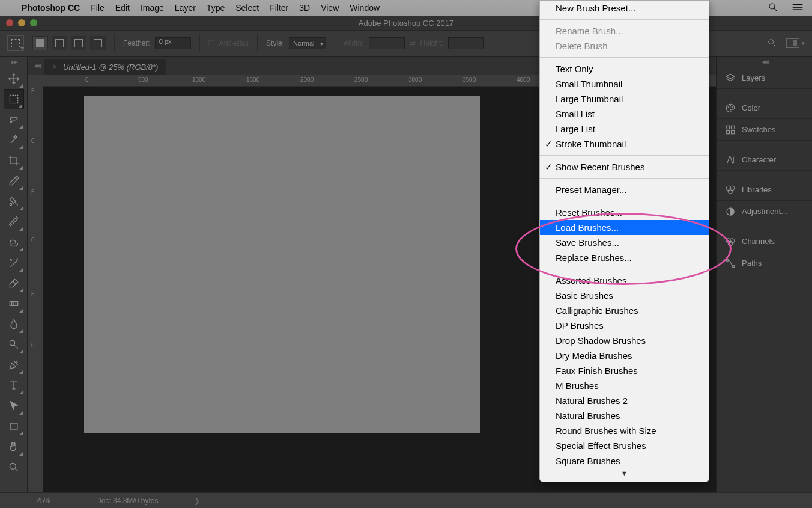  Describe the element at coordinates (625, 46) in the screenshot. I see `ctx-delete-brush: Delete Brush` at that location.